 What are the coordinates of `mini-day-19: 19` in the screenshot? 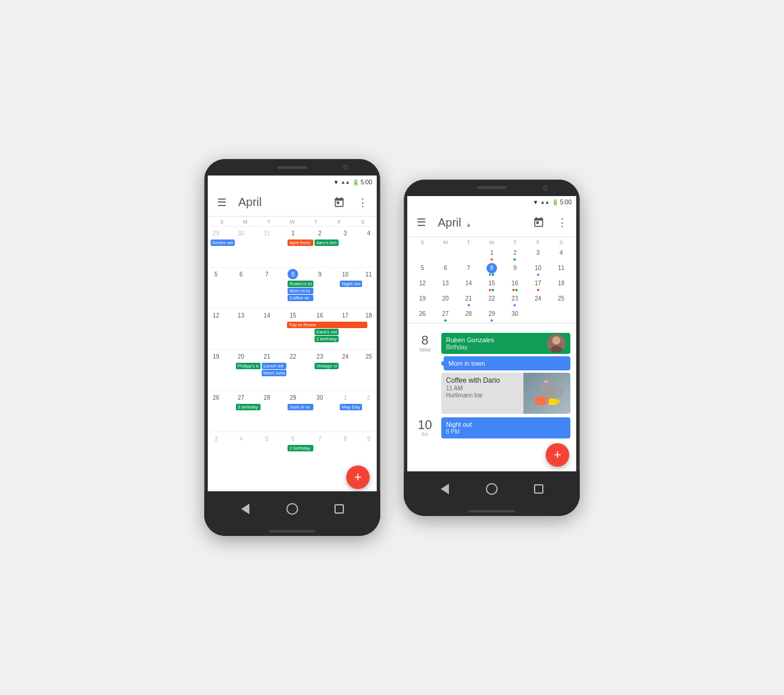 It's located at (423, 300).